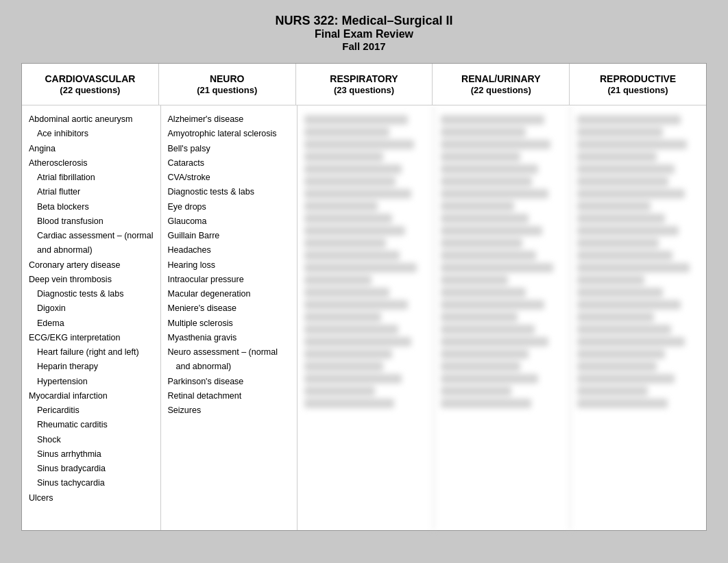 The height and width of the screenshot is (563, 728). I want to click on list-item: Guillain Barre, so click(229, 236).